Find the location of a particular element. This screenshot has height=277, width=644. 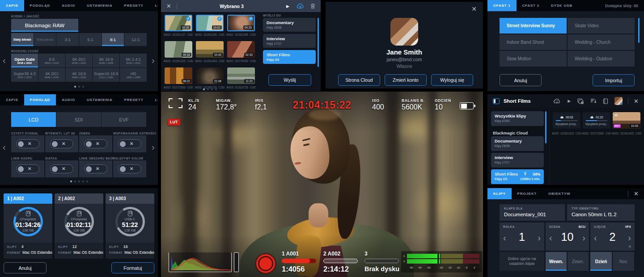

output-sdi: SDI is located at coordinates (79, 120).